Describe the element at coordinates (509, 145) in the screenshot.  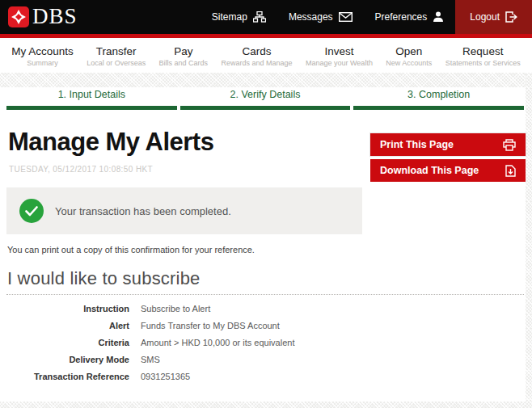
I see `printer-icon` at that location.